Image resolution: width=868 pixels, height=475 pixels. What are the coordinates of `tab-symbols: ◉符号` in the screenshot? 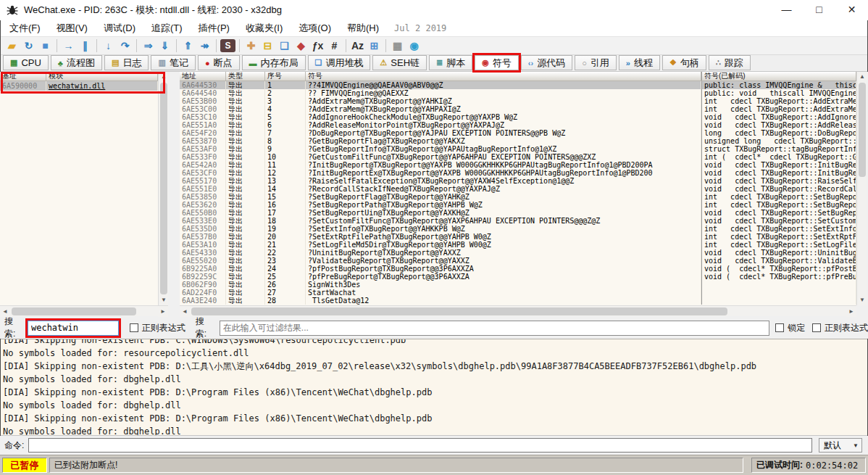 It's located at (497, 62).